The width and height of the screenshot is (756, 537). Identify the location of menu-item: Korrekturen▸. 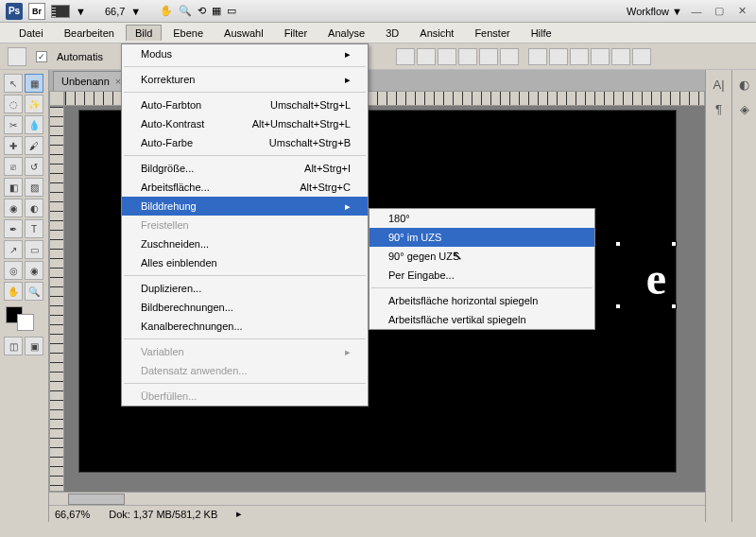
(245, 79).